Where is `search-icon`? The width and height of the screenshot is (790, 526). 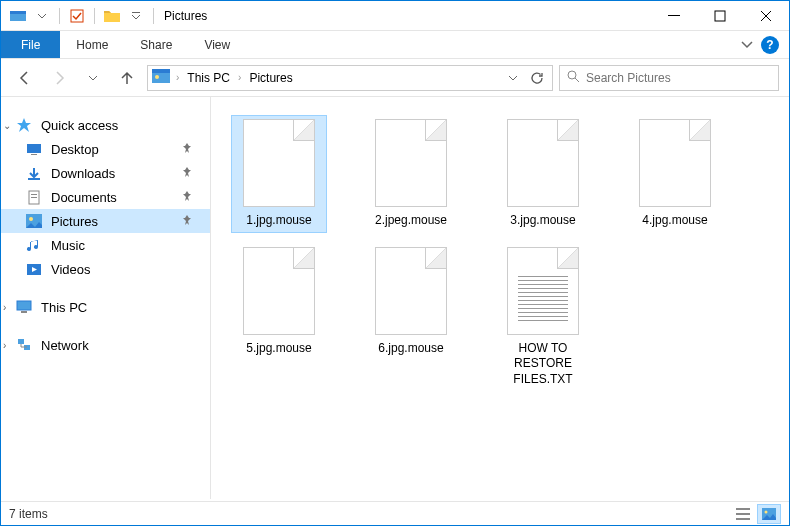
search-icon is located at coordinates (573, 78).